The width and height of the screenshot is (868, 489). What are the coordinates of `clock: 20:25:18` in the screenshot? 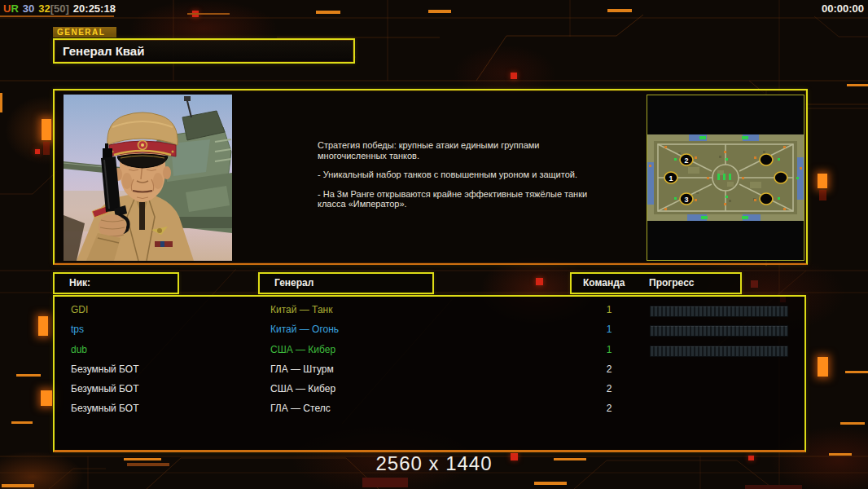 It's located at (94, 8).